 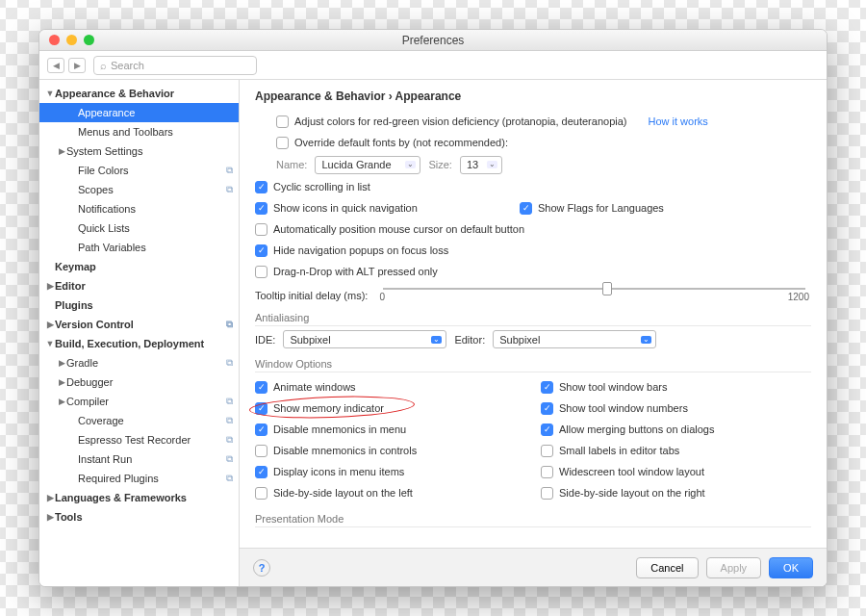 I want to click on sidebar-item: ▶Debugger, so click(x=139, y=382).